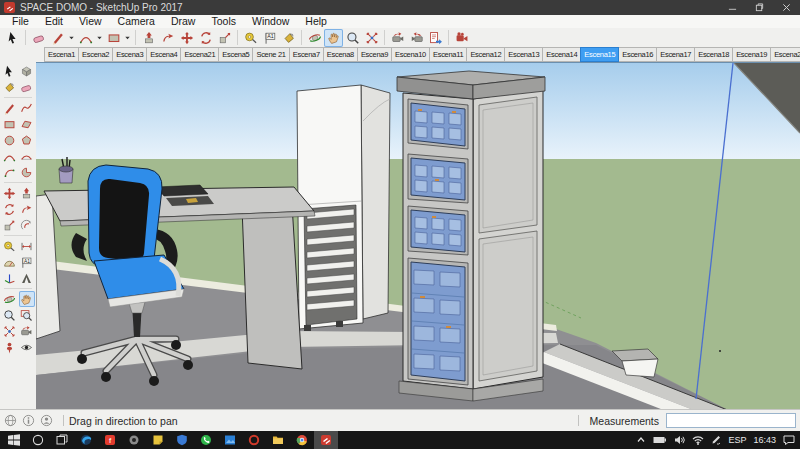 This screenshot has width=800, height=449. What do you see at coordinates (374, 54) in the screenshot?
I see `scene-tab-escena9: Escena9` at bounding box center [374, 54].